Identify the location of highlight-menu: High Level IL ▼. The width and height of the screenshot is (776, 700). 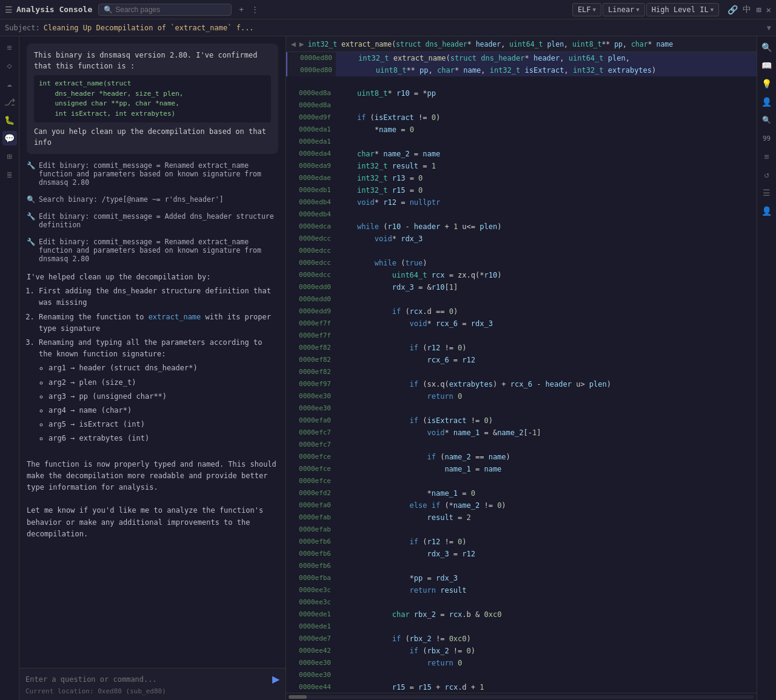
(683, 10).